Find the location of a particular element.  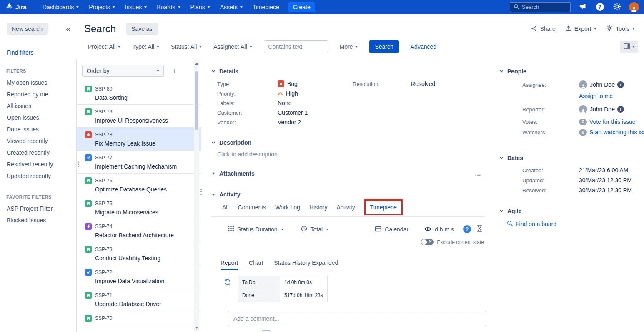

save-as-button: Save as is located at coordinates (142, 29).